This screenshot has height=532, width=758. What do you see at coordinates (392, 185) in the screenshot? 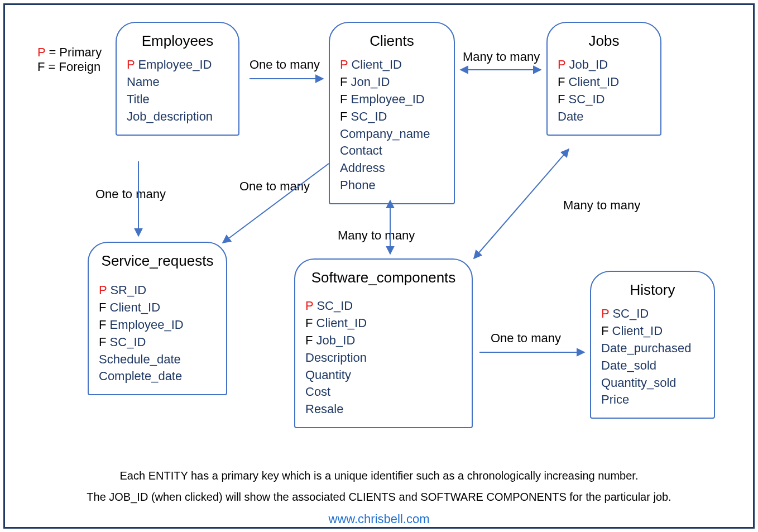
I see `attr-row: Phone` at bounding box center [392, 185].